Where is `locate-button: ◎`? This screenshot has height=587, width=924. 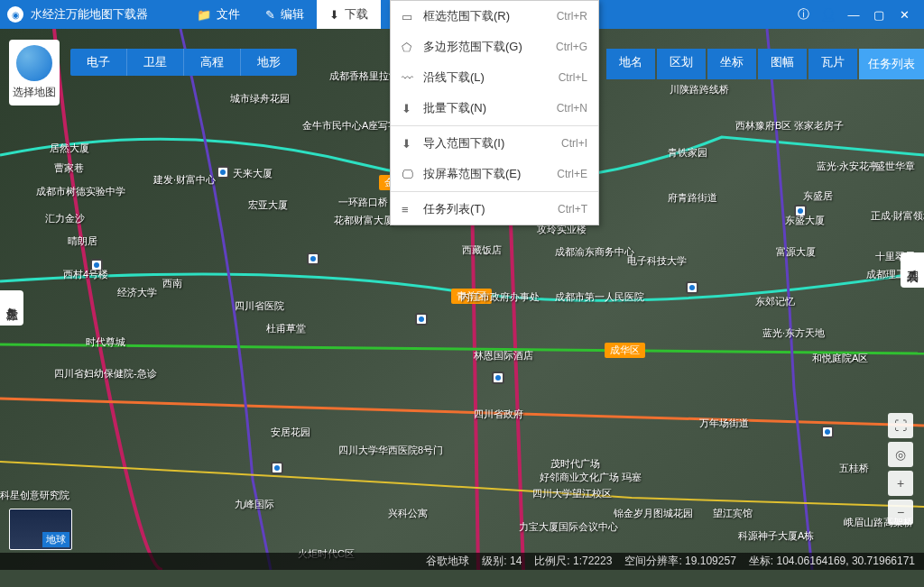
locate-button: ◎ is located at coordinates (901, 454).